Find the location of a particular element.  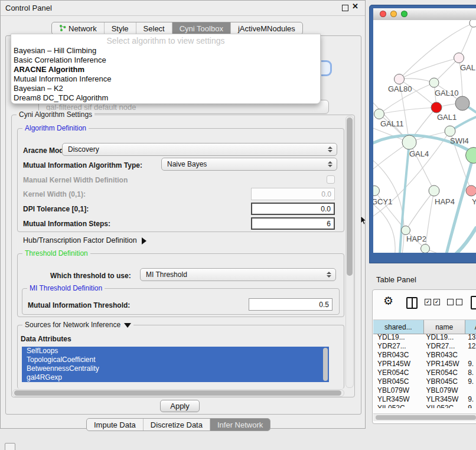

close-traffic-light is located at coordinates (383, 14).